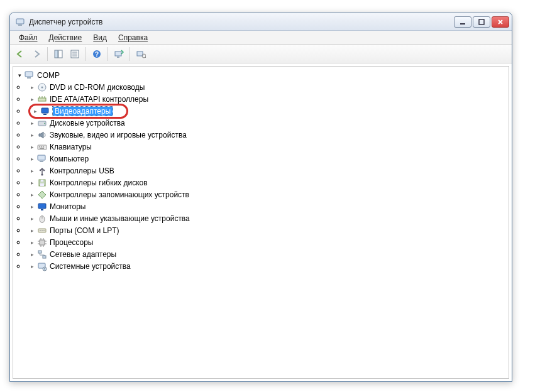 The height and width of the screenshot is (392, 540). What do you see at coordinates (119, 54) in the screenshot?
I see `scan-hardware-button` at bounding box center [119, 54].